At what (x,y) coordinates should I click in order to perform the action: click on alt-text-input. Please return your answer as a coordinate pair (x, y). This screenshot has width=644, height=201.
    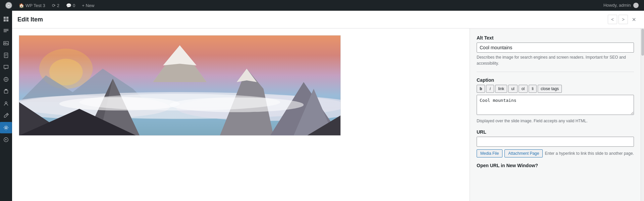
    Looking at the image, I should click on (555, 48).